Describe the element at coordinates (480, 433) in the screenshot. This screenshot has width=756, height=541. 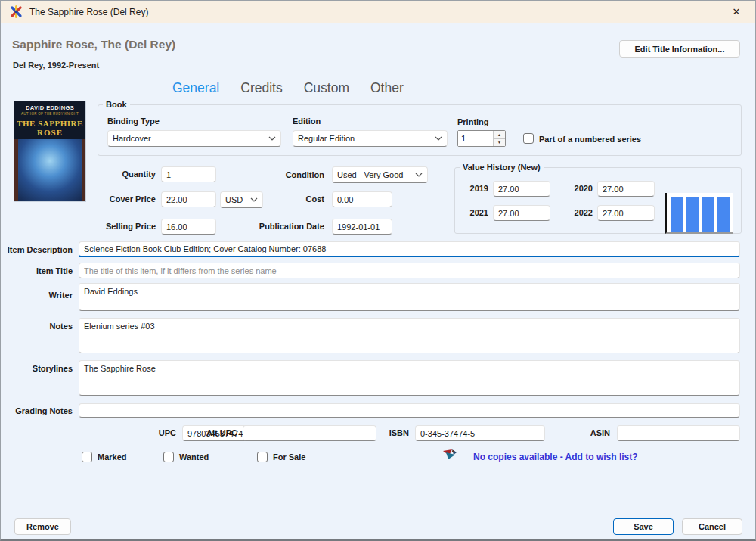
I see `isbn-input` at that location.